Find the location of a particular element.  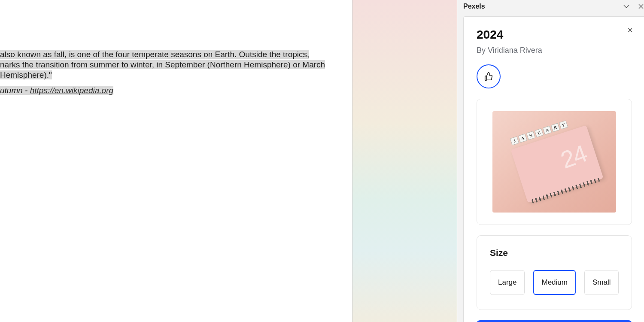

insert-photo-button: Insert Photo is located at coordinates (554, 321).